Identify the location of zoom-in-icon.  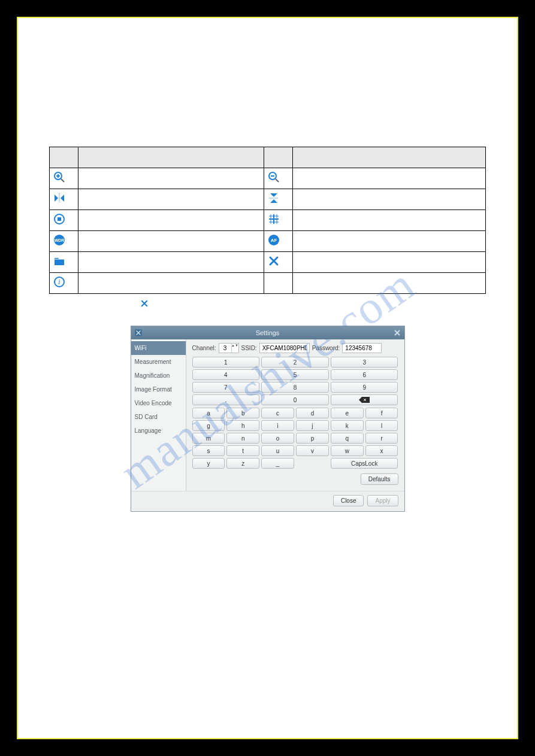
(59, 177).